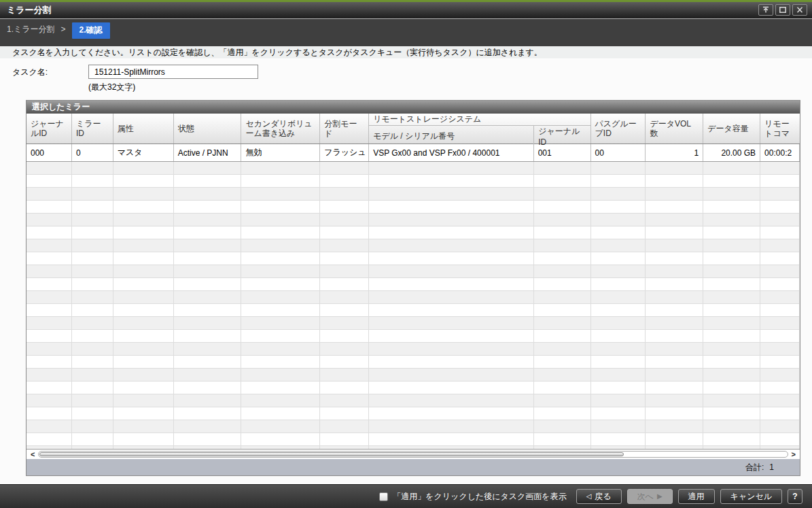  Describe the element at coordinates (650, 496) in the screenshot. I see `next-button: 次へ ▶` at that location.